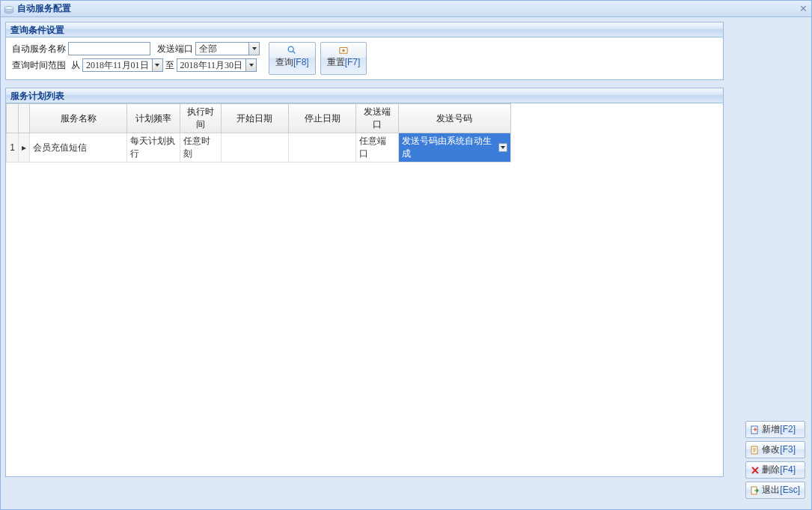  Describe the element at coordinates (775, 430) in the screenshot. I see `add-button: 新增[F2]` at that location.